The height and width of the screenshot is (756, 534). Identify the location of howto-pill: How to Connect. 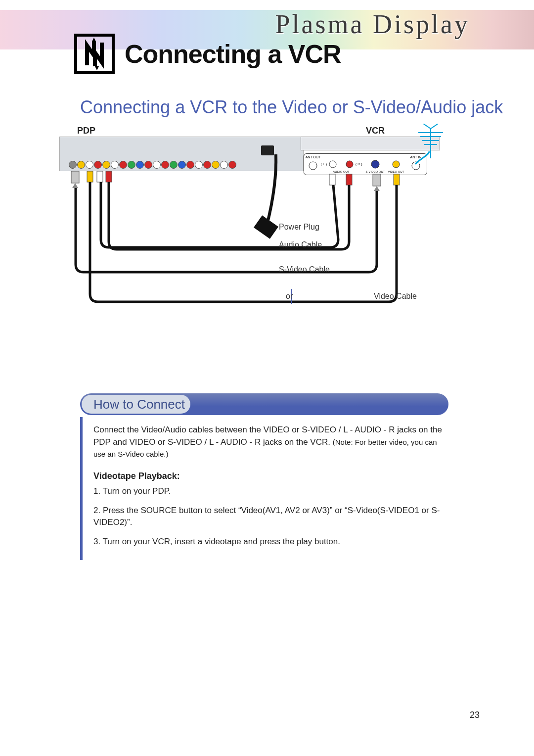
(264, 404).